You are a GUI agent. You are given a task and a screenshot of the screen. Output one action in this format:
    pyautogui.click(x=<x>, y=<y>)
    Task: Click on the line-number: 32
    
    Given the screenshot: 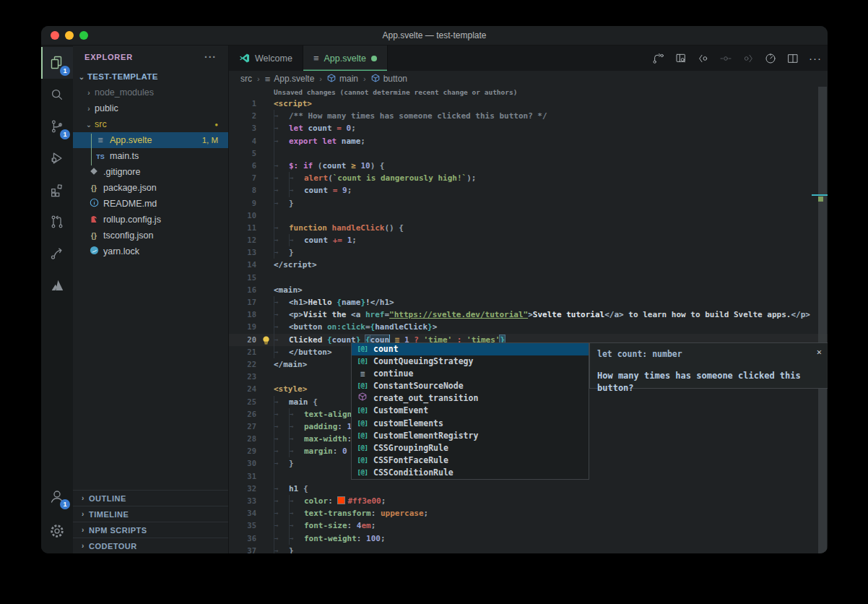 What is the action you would take?
    pyautogui.click(x=243, y=488)
    